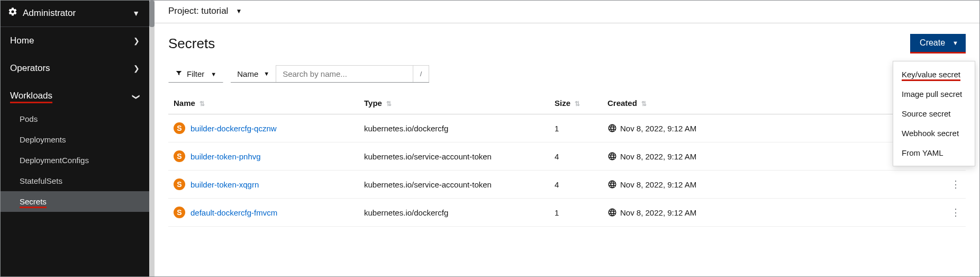 The image size is (980, 277). What do you see at coordinates (567, 12) in the screenshot?
I see `project-bar: Project: tutorial ▼` at bounding box center [567, 12].